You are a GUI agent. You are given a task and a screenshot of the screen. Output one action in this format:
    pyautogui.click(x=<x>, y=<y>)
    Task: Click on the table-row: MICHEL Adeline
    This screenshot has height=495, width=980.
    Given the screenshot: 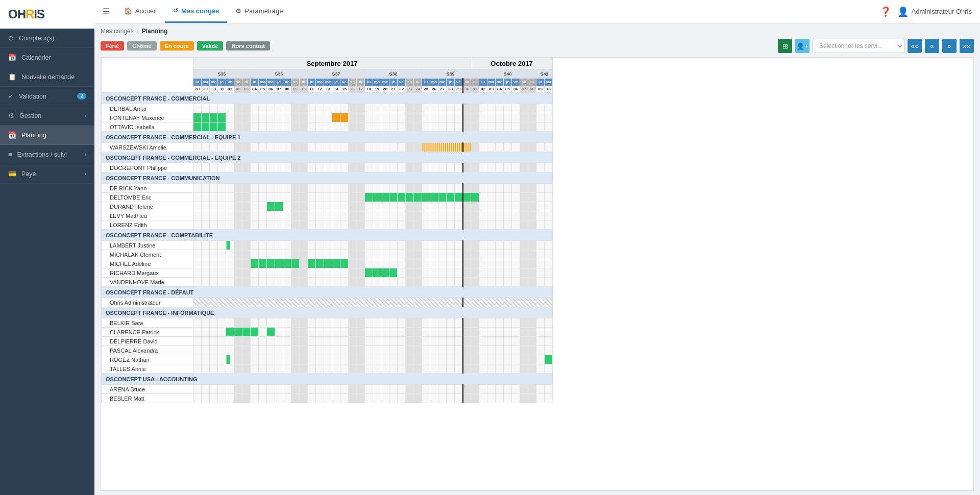 What is the action you would take?
    pyautogui.click(x=327, y=264)
    